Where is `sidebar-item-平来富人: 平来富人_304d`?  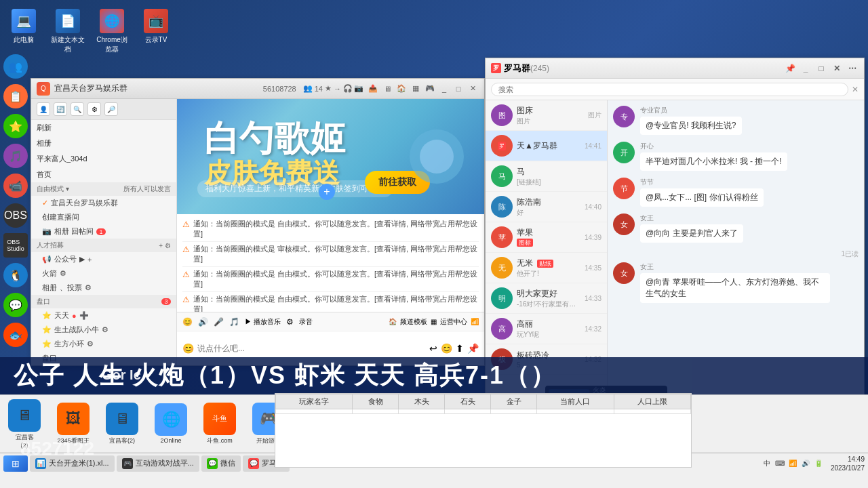
sidebar-item-平来富人: 平来富人_304d is located at coordinates (104, 159).